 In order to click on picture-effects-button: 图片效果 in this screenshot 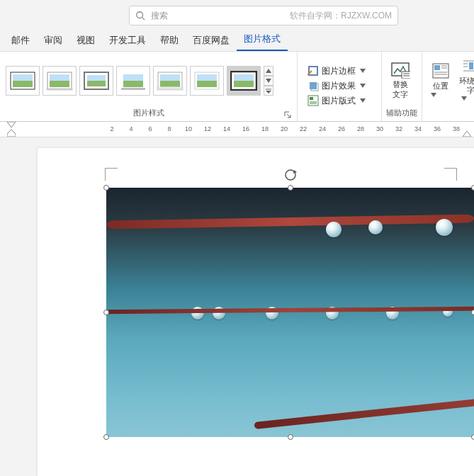, I will do `click(339, 86)`.